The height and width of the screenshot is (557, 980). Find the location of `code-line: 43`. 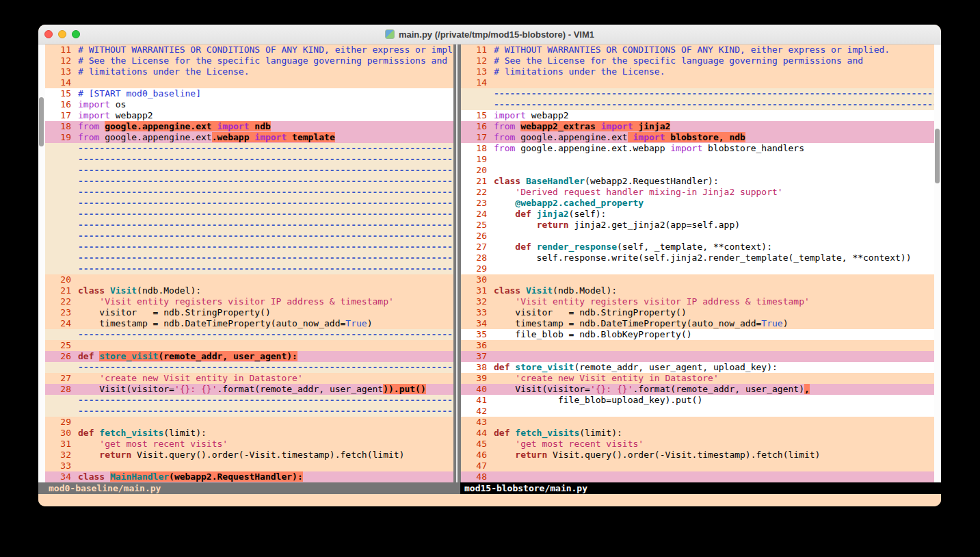

code-line: 43 is located at coordinates (698, 422).